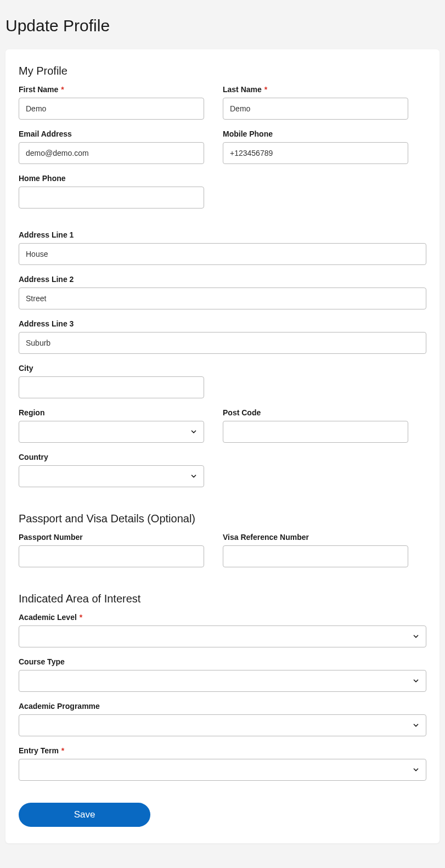 This screenshot has height=868, width=445. What do you see at coordinates (111, 550) in the screenshot?
I see `passport-number-group: Passport Number` at bounding box center [111, 550].